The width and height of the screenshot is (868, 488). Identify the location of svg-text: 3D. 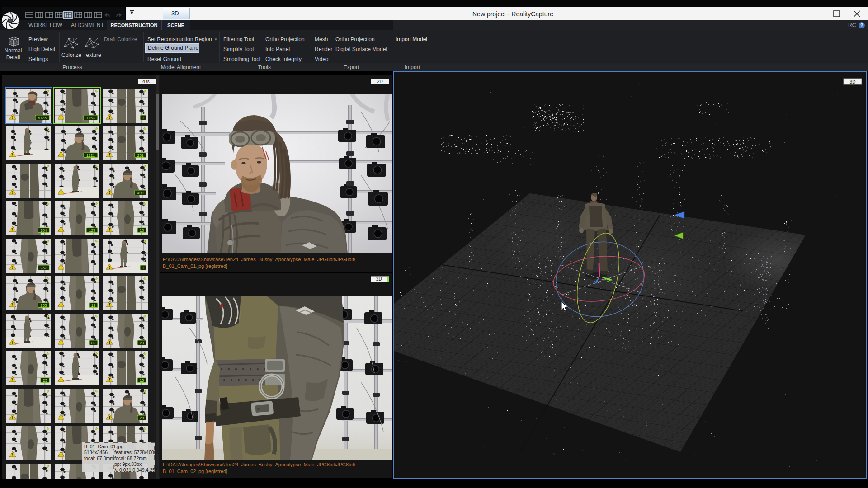
(853, 82).